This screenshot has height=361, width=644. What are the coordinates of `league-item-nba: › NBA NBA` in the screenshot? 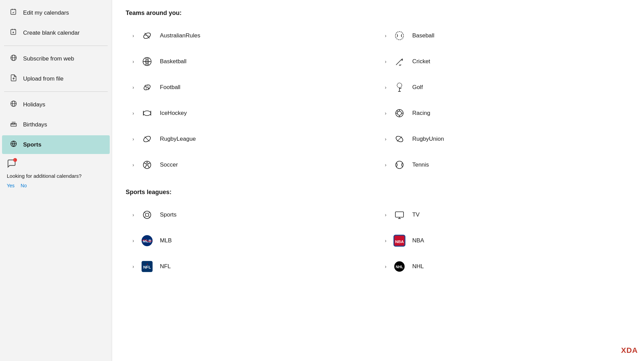 It's located at (504, 241).